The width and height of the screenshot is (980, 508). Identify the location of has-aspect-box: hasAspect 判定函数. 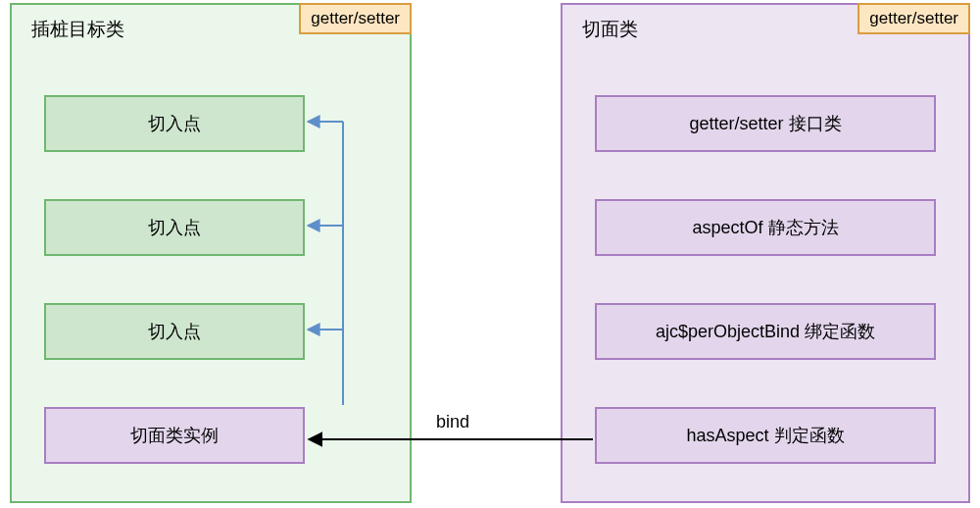
(765, 435).